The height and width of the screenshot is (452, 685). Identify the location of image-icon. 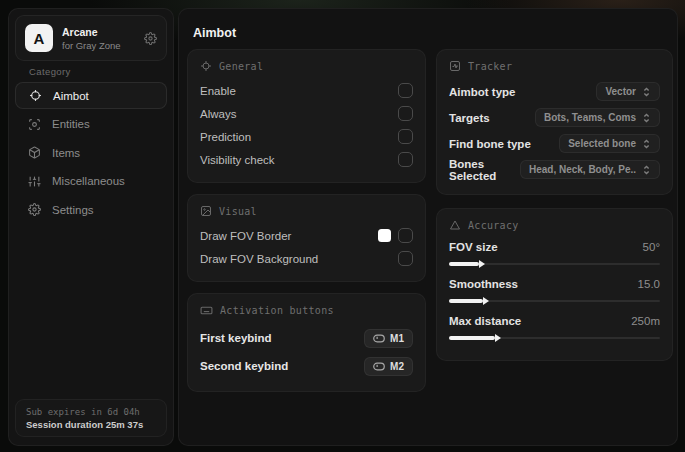
(206, 211).